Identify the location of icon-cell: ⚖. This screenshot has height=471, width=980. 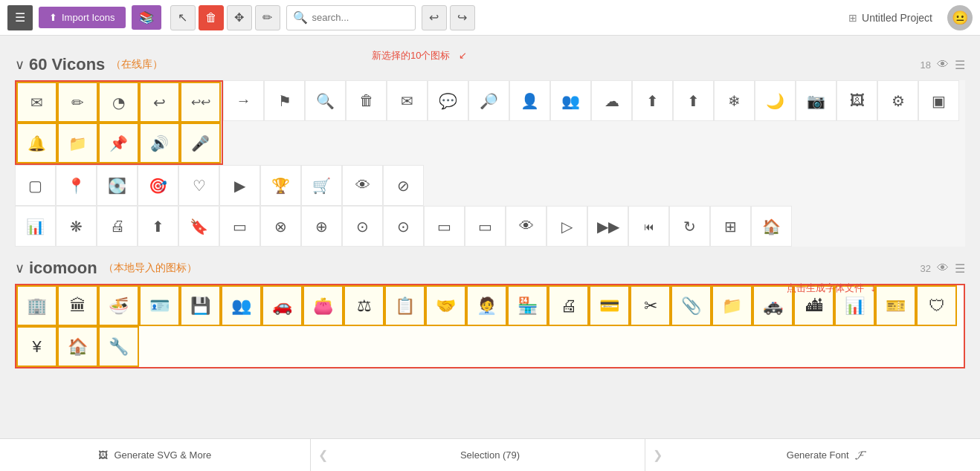
(364, 306).